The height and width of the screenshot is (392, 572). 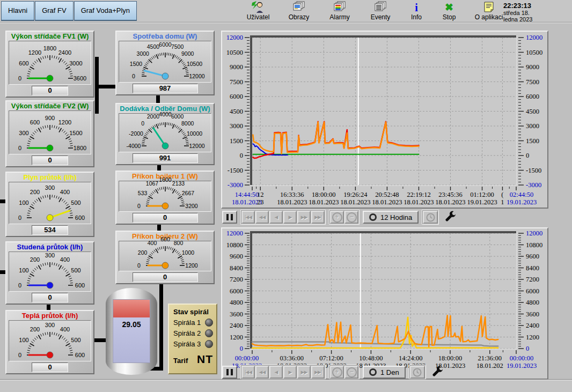 I want to click on svg-text: 18:00:00, so click(x=324, y=195).